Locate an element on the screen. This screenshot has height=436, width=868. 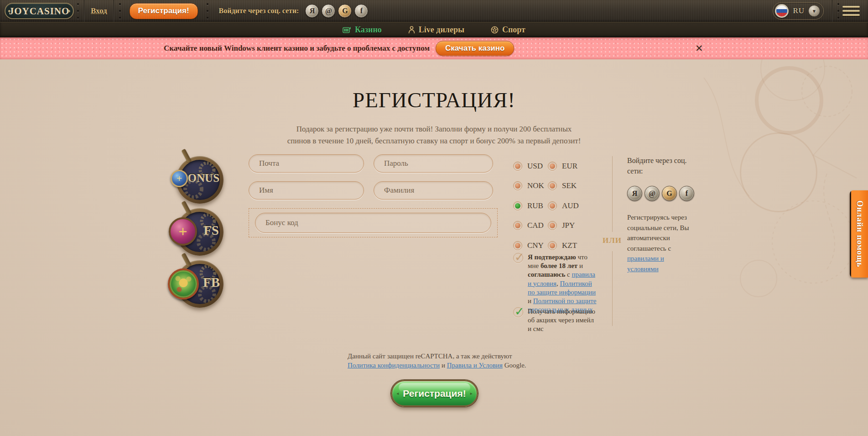
online-help-tab: Онлайн помощь is located at coordinates (859, 234).